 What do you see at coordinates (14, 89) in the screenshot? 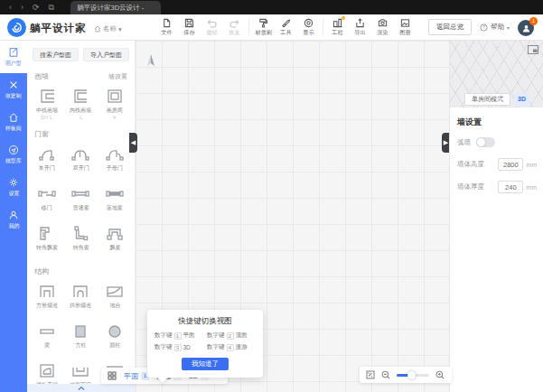
I see `sidebar-item-custom: 做定制` at bounding box center [14, 89].